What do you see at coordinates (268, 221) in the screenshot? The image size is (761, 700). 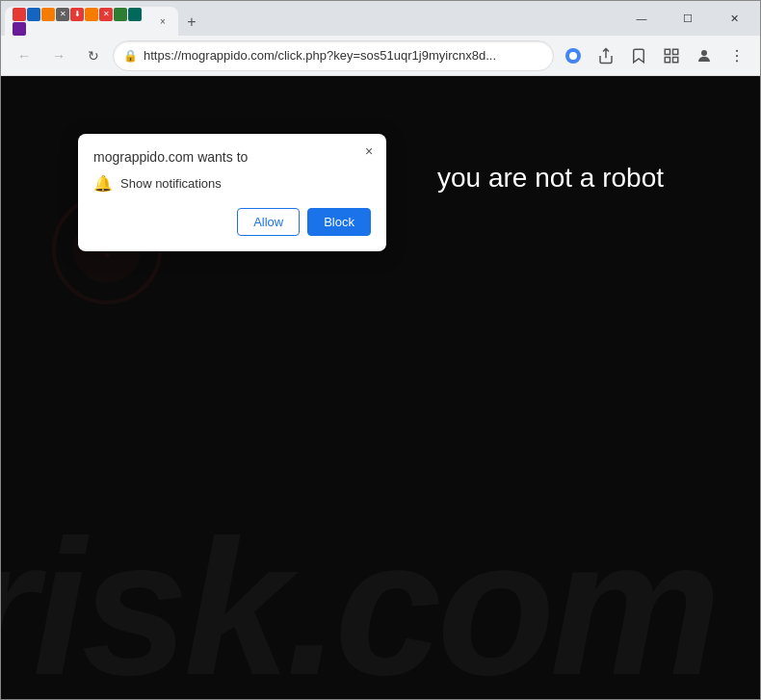 I see `allow-button: Allow` at bounding box center [268, 221].